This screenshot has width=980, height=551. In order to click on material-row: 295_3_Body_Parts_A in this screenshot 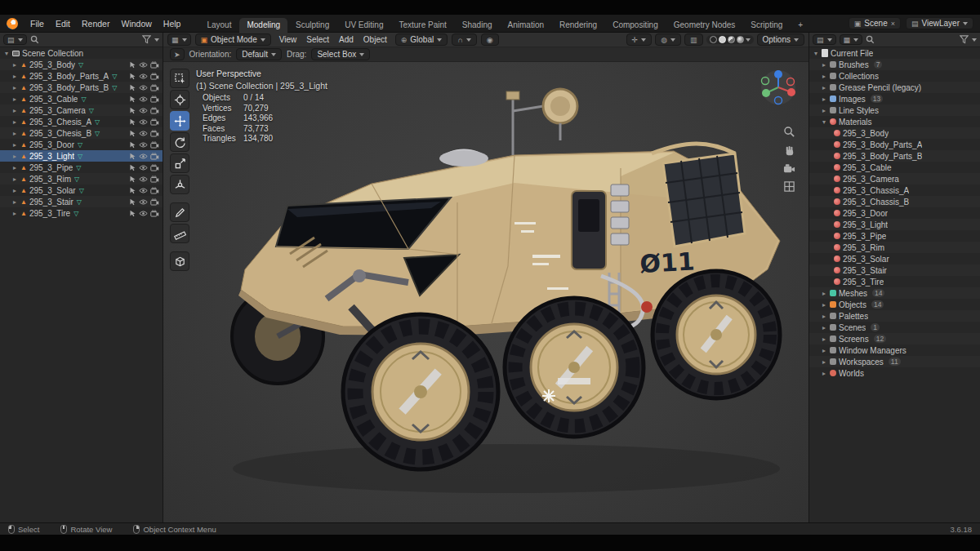, I will do `click(895, 144)`.